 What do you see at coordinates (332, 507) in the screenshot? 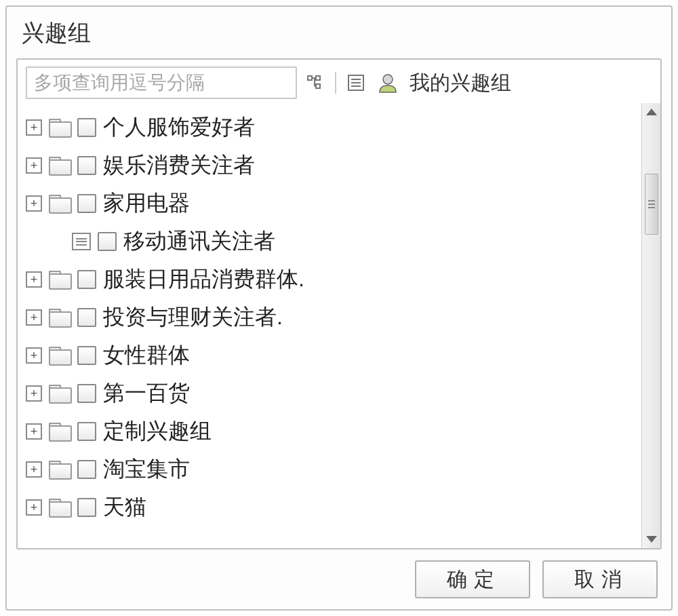
I see `tree-item: +天猫` at bounding box center [332, 507].